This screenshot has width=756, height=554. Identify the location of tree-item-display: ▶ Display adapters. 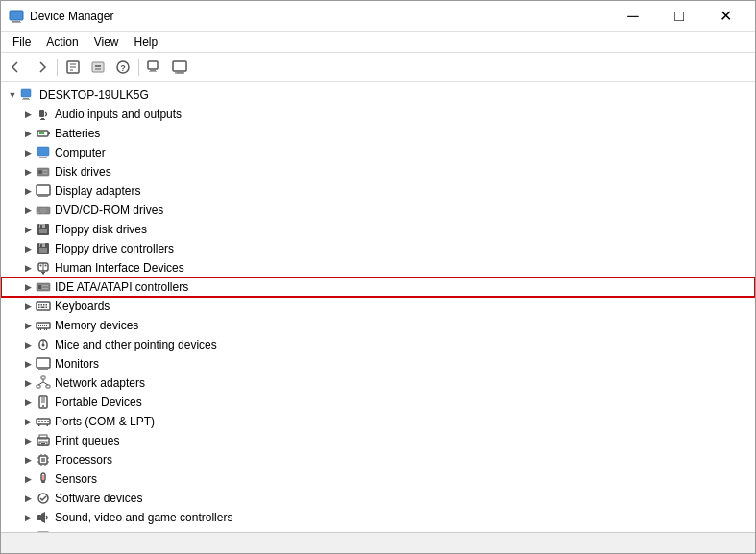
(378, 191).